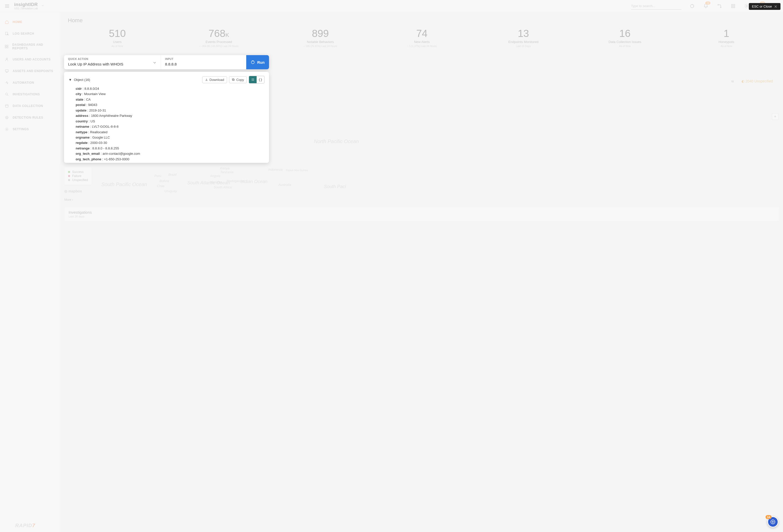  Describe the element at coordinates (253, 79) in the screenshot. I see `list-view-toggle` at that location.